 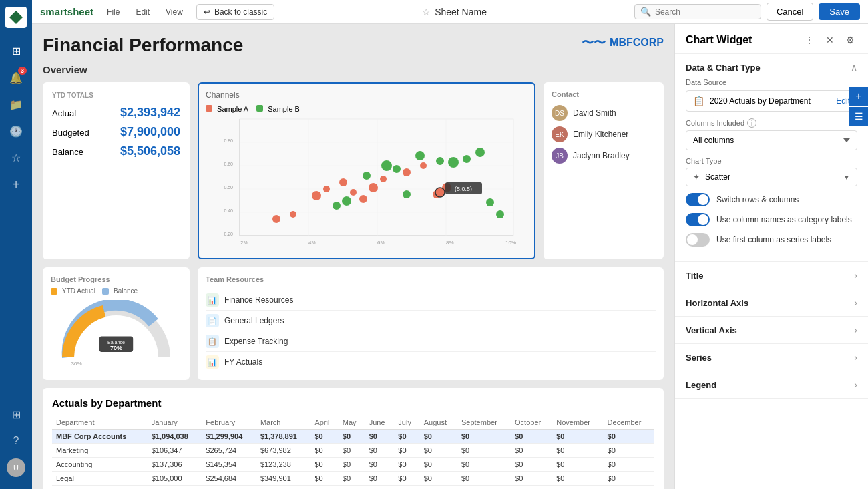 What do you see at coordinates (229, 422) in the screenshot?
I see `col-feb: February` at bounding box center [229, 422].